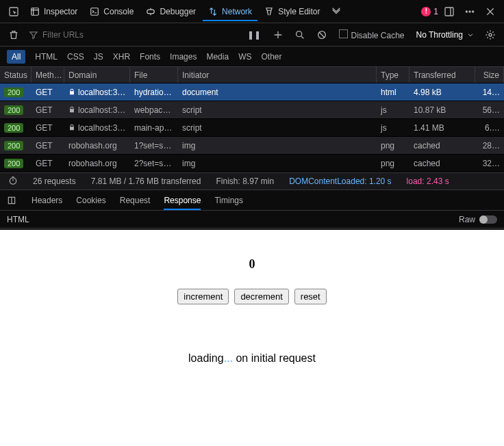  I want to click on decrement-button: decrement, so click(262, 297).